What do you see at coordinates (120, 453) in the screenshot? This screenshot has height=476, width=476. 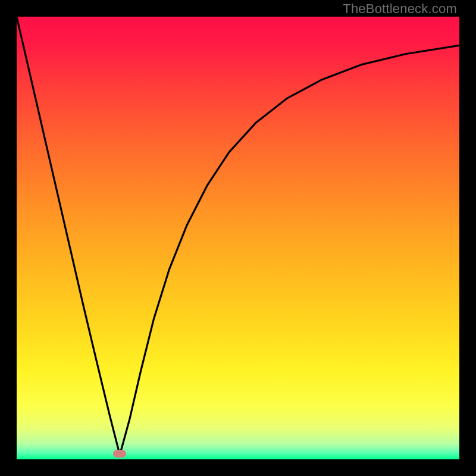 I see `optimum-marker` at bounding box center [120, 453].